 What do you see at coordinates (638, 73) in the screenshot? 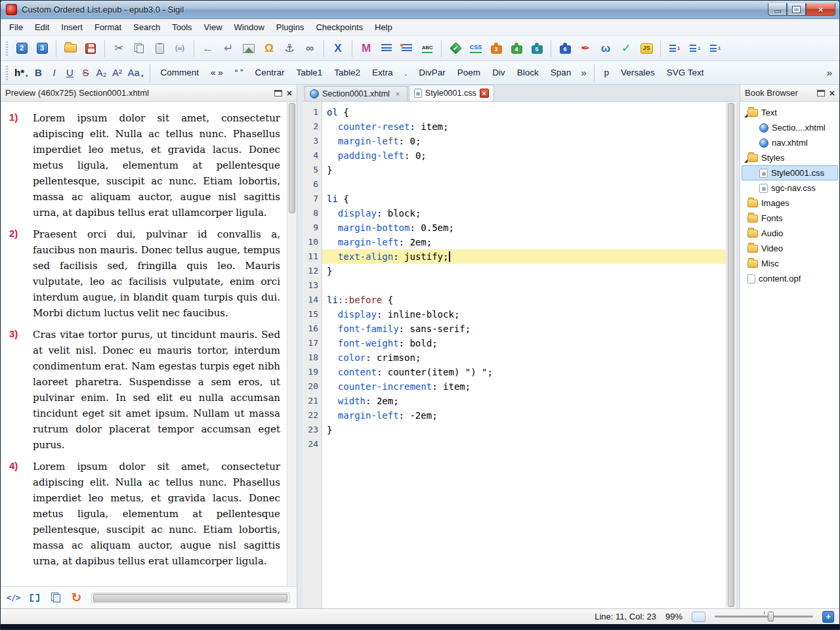
I see `clip-versales: Versales` at bounding box center [638, 73].